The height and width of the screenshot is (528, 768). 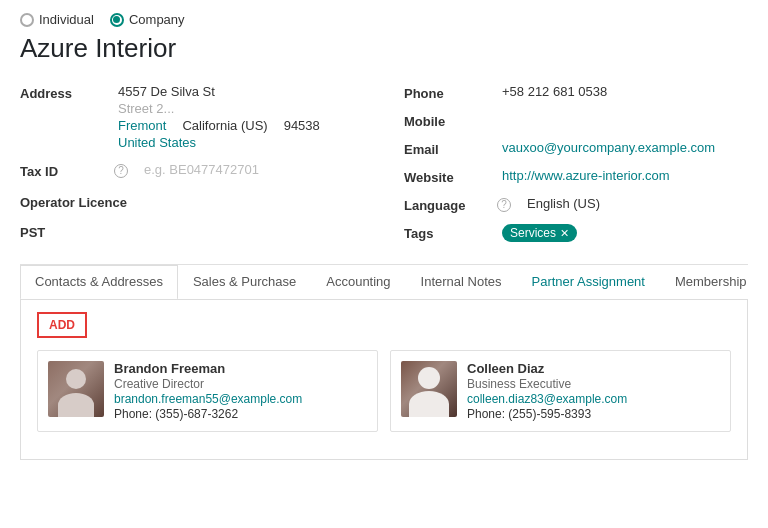 What do you see at coordinates (202, 170) in the screenshot?
I see `tax-id-placeholder: e.g. BE0477472701` at bounding box center [202, 170].